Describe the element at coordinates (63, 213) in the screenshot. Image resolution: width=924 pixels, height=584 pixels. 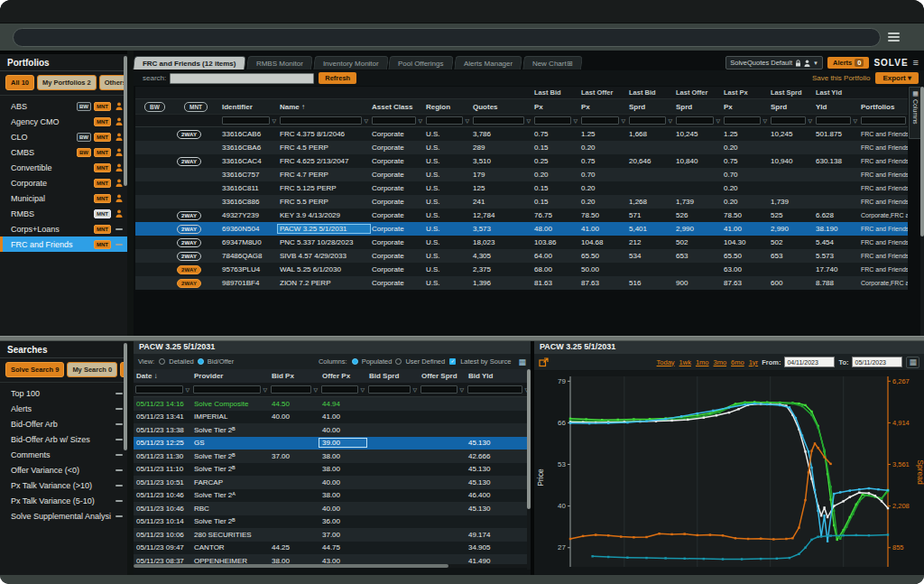
I see `portfolio-item: RMBSMNT` at that location.